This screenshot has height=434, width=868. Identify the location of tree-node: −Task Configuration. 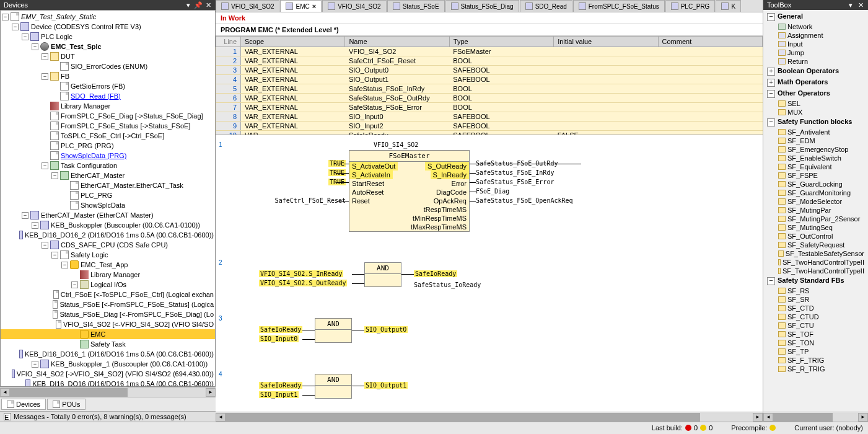
(108, 166).